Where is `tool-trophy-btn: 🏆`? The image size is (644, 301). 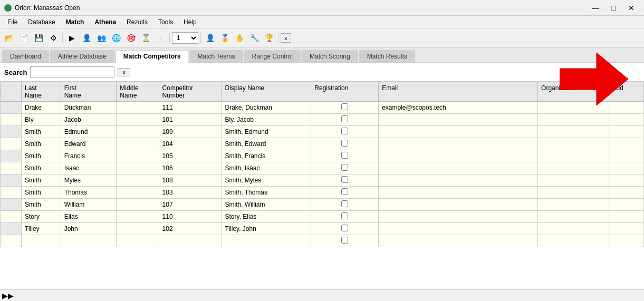
tool-trophy-btn: 🏆 is located at coordinates (269, 38).